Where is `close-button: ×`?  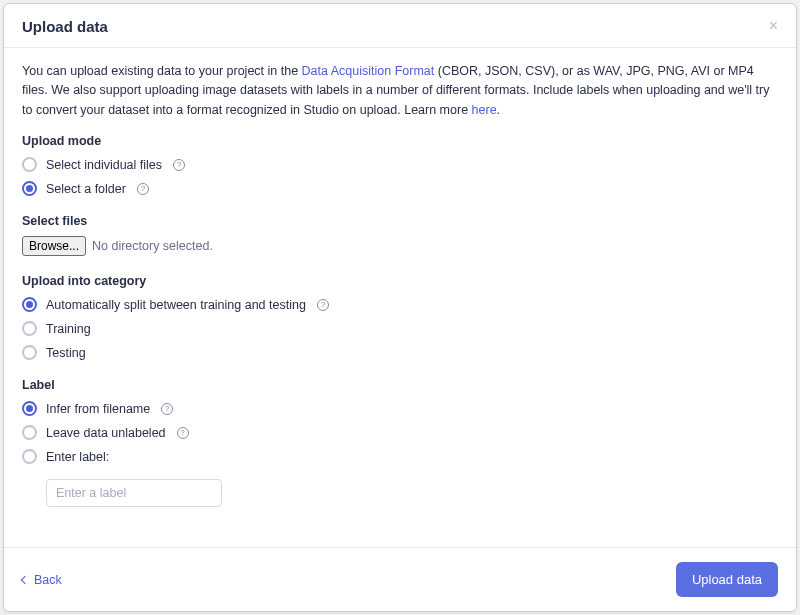 close-button: × is located at coordinates (774, 26).